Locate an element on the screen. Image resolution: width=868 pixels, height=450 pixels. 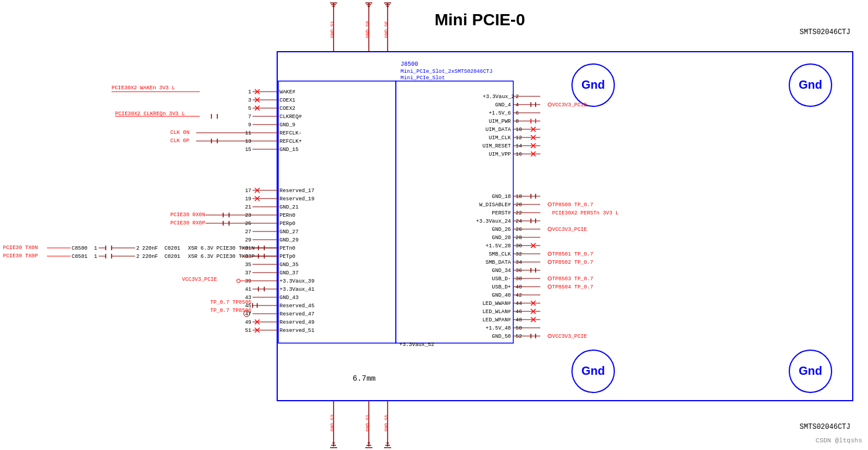
svg-text: PCIE30X2 WAKEn 3V3 L is located at coordinates (143, 88).